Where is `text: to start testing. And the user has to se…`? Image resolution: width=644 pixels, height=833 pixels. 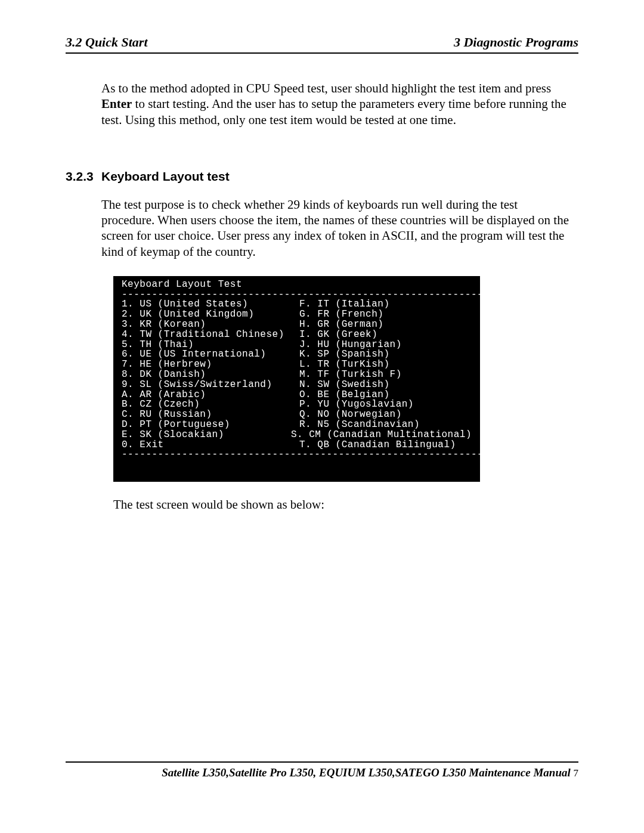
text: to start testing. And the user has to se… is located at coordinates (334, 112).